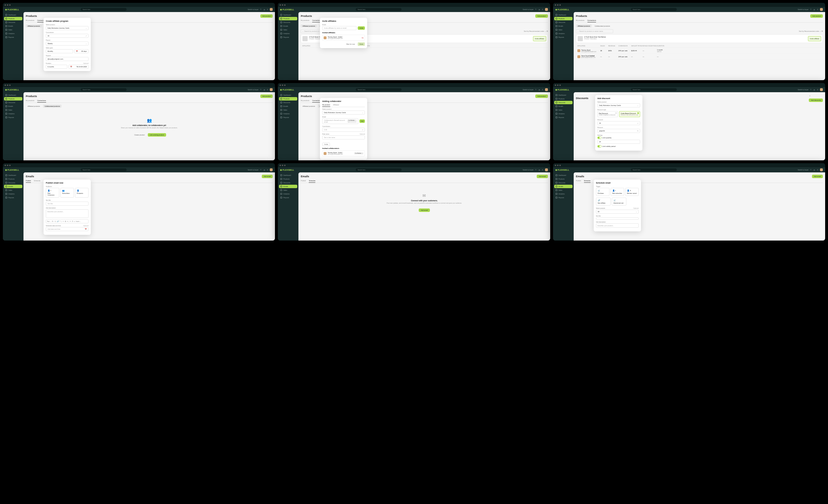  What do you see at coordinates (618, 212) in the screenshot?
I see `product-select: All⌄` at bounding box center [618, 212].